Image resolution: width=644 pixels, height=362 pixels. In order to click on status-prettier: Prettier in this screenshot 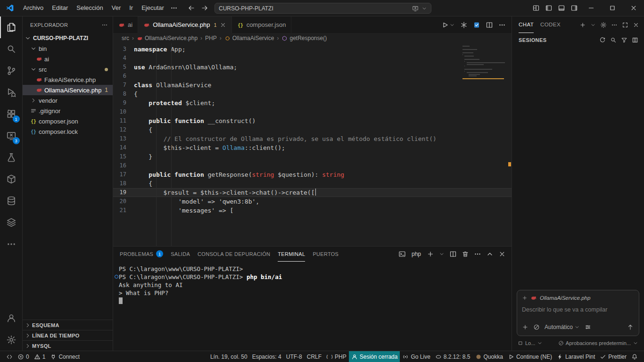, I will do `click(613, 356)`.